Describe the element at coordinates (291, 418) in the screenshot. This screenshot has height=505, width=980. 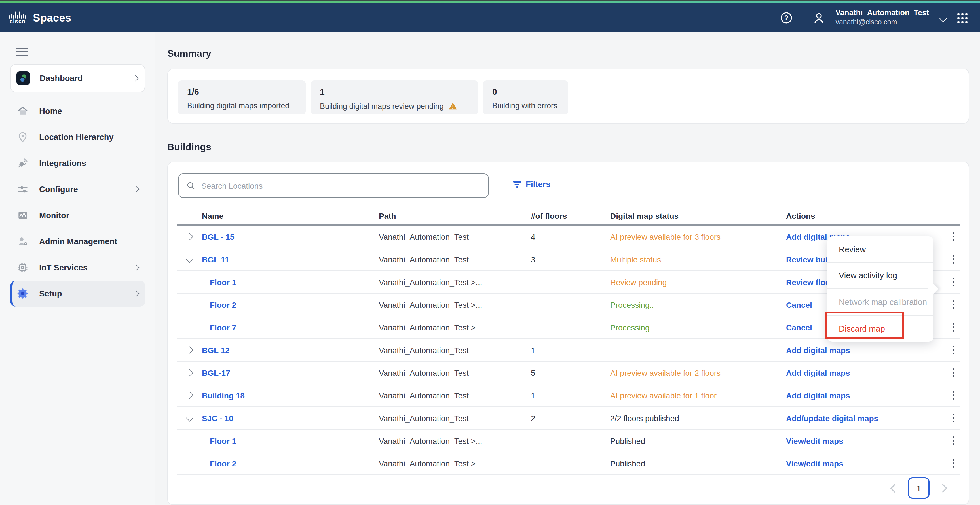
I see `building-link: SJC - 10` at that location.